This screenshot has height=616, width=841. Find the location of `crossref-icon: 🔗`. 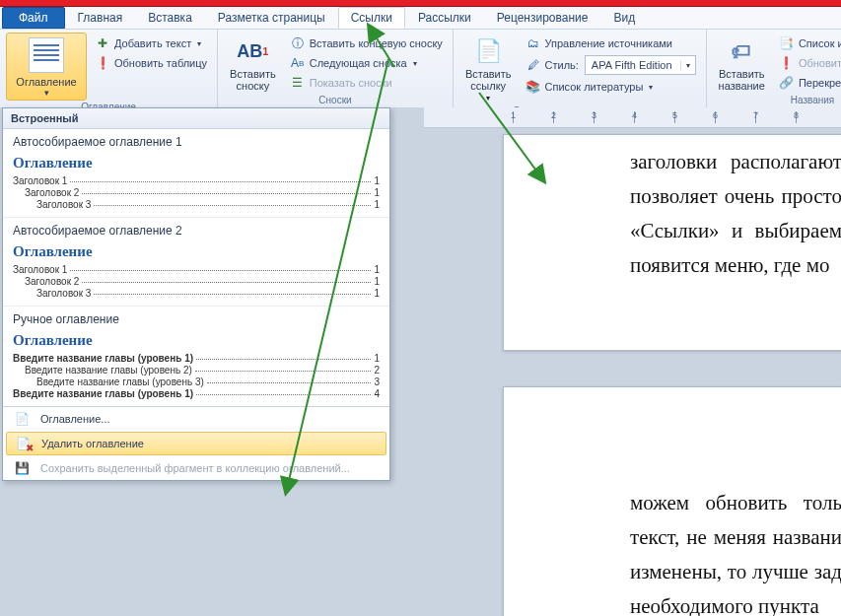

crossref-icon: 🔗 is located at coordinates (787, 83).